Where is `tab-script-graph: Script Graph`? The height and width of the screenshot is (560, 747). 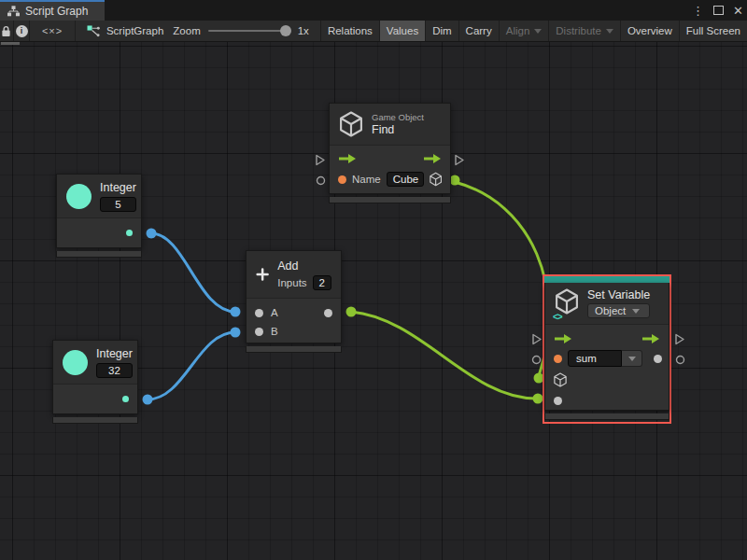
tab-script-graph: Script Graph is located at coordinates (52, 10).